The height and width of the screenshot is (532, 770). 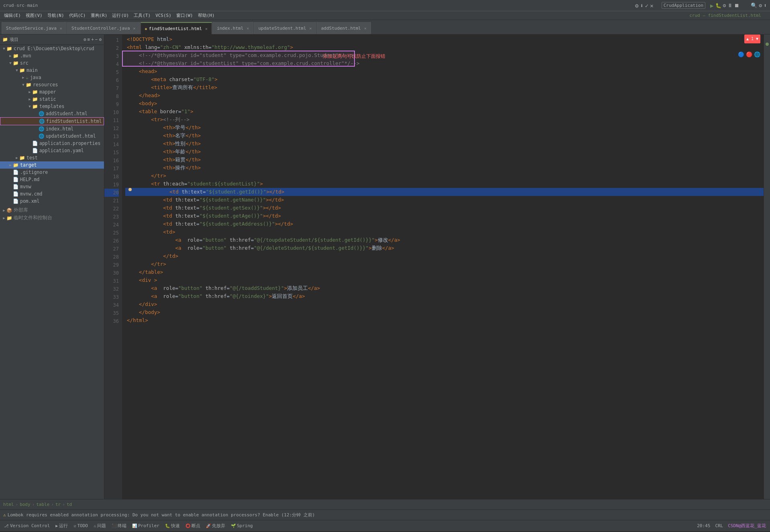 What do you see at coordinates (242, 526) in the screenshot?
I see `spring-btn: 🌱 Spring` at bounding box center [242, 526].